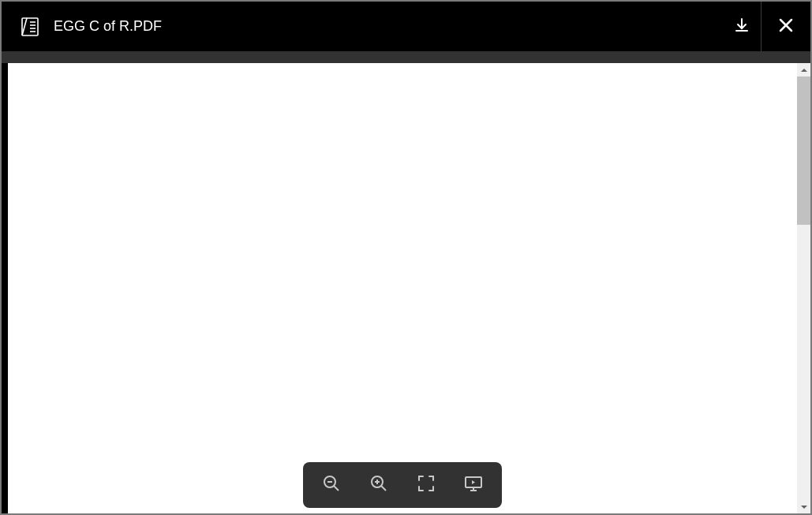 This screenshot has height=515, width=812. I want to click on chevron-up-icon, so click(804, 70).